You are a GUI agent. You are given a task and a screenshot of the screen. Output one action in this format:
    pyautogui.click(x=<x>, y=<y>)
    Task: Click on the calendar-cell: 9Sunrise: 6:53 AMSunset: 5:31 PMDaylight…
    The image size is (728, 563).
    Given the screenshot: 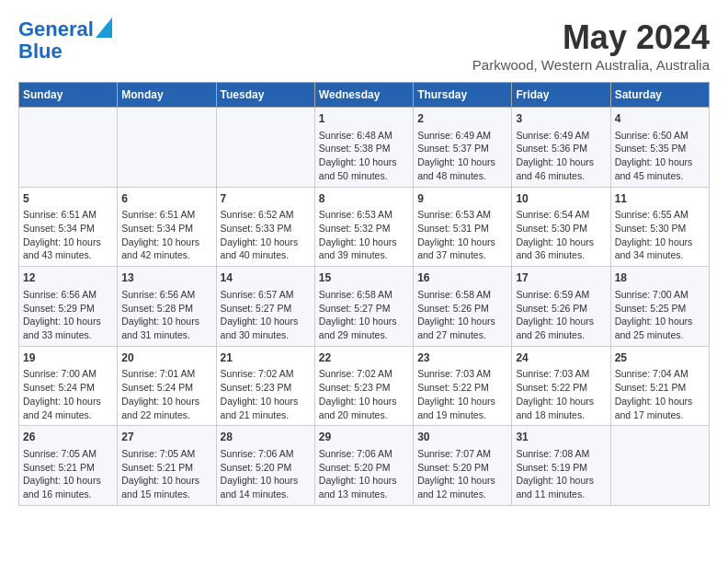 What is the action you would take?
    pyautogui.click(x=463, y=226)
    